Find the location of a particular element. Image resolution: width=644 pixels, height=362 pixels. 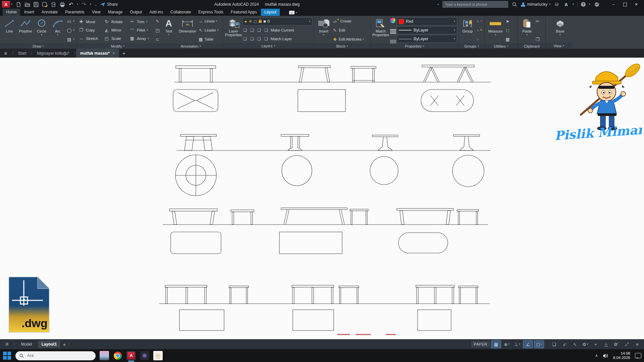

taskbar-clock: 14:08 8.04.2026 is located at coordinates (622, 356).